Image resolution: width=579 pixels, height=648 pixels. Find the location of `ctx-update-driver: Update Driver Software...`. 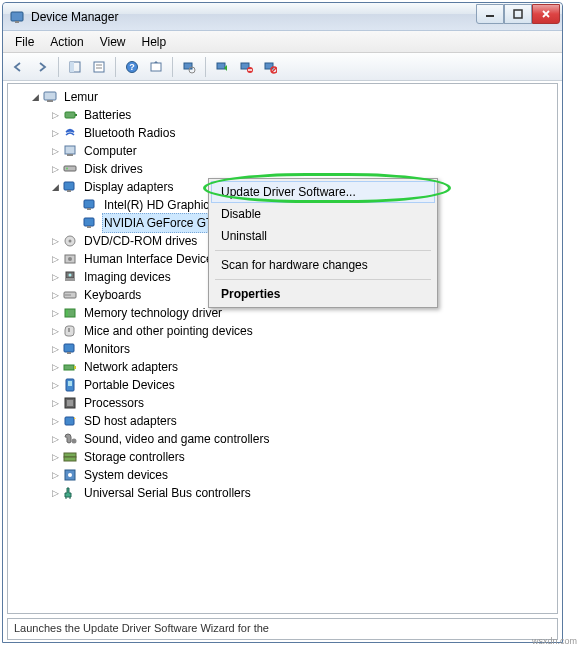

ctx-update-driver: Update Driver Software... is located at coordinates (323, 192).